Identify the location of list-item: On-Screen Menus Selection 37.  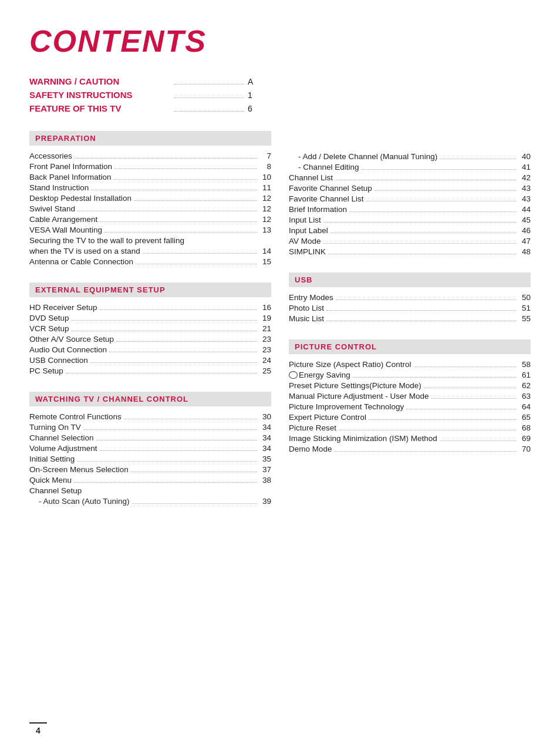
(150, 470).